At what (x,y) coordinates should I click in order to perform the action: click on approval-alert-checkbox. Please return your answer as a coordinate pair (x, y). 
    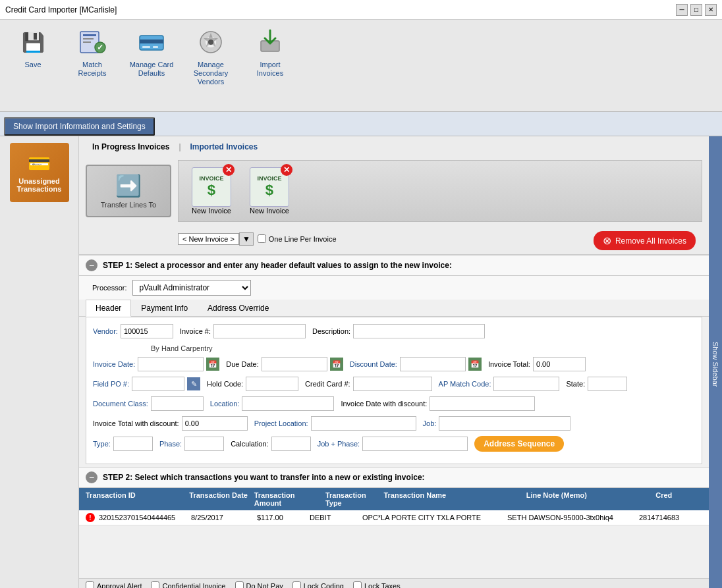
    Looking at the image, I should click on (90, 585).